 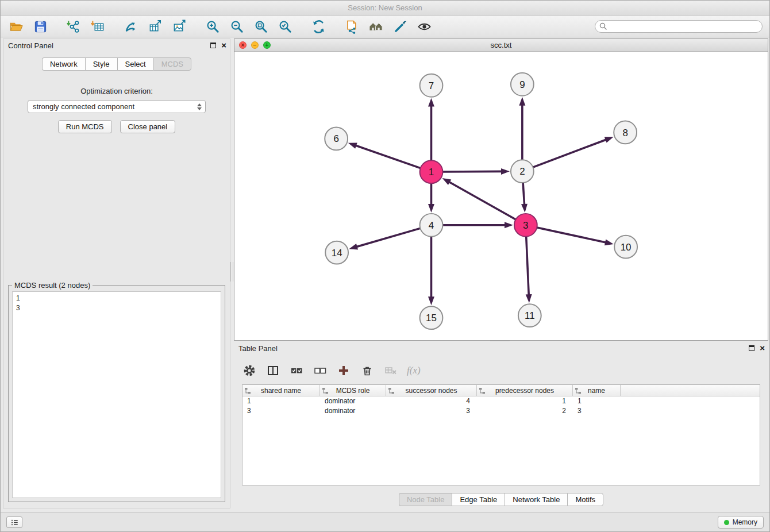 I want to click on open-session-button, so click(x=16, y=26).